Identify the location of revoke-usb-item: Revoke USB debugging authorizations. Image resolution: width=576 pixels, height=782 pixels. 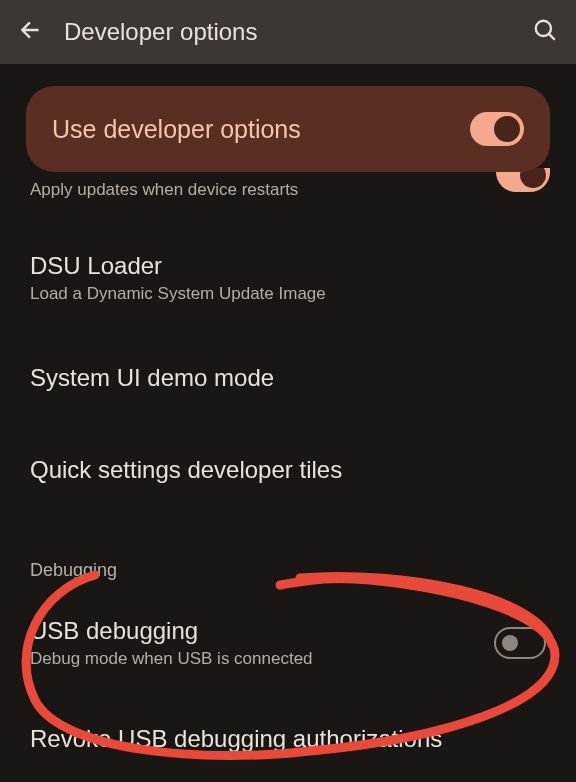
(288, 741).